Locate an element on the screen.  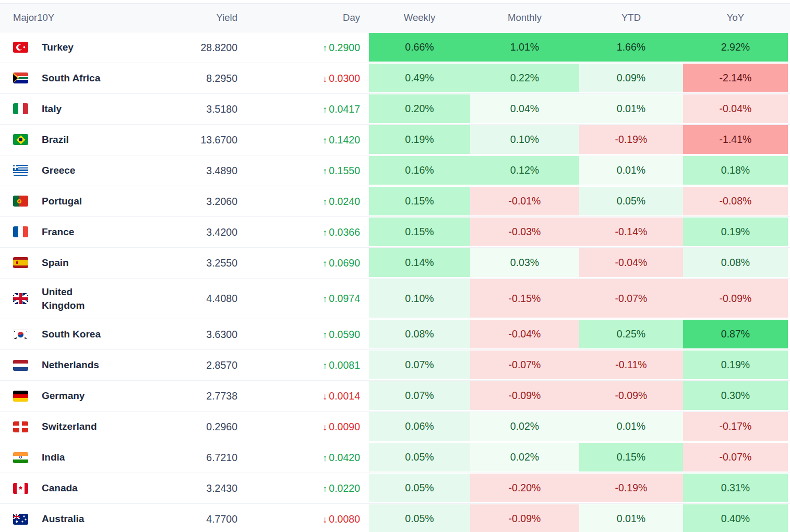
column-header-yoy: YoY is located at coordinates (736, 18).